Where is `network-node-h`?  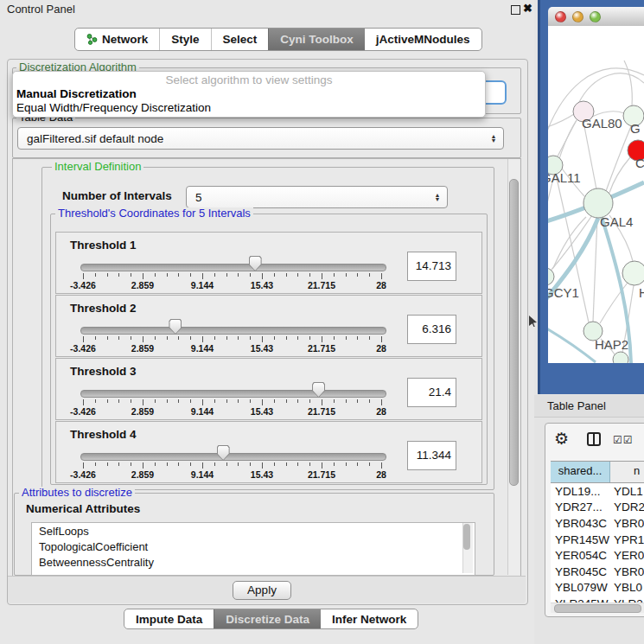
network-node-h is located at coordinates (633, 273).